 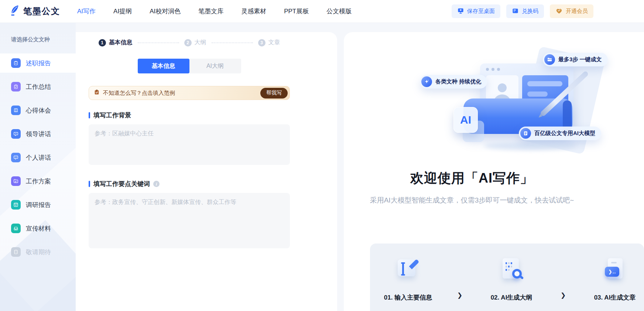 What do you see at coordinates (44, 40) in the screenshot?
I see `sidebar-title: 请选择公文文种` at bounding box center [44, 40].